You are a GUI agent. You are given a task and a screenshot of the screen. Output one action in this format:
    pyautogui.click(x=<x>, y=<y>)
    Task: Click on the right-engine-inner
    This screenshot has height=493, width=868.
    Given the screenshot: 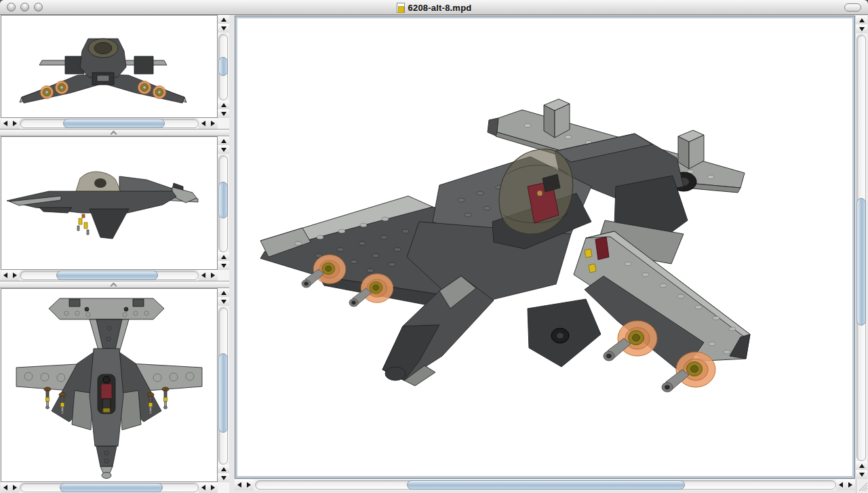 What is the action you would take?
    pyautogui.click(x=631, y=340)
    